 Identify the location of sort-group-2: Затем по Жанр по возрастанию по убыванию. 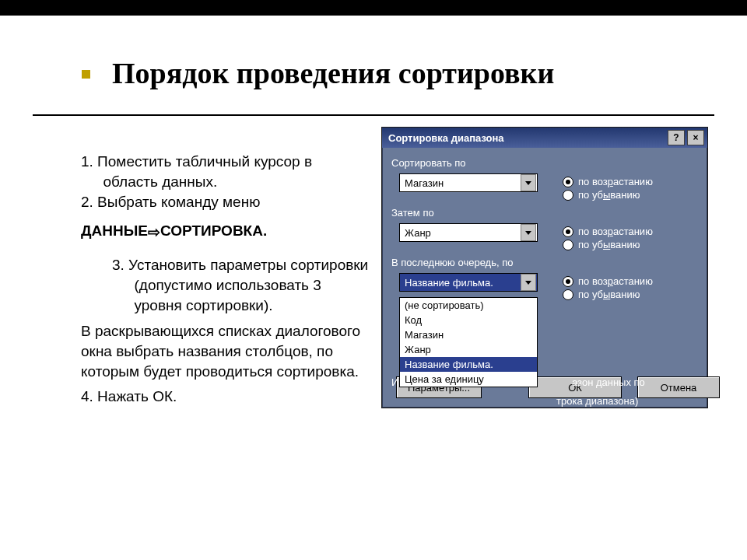
(545, 229).